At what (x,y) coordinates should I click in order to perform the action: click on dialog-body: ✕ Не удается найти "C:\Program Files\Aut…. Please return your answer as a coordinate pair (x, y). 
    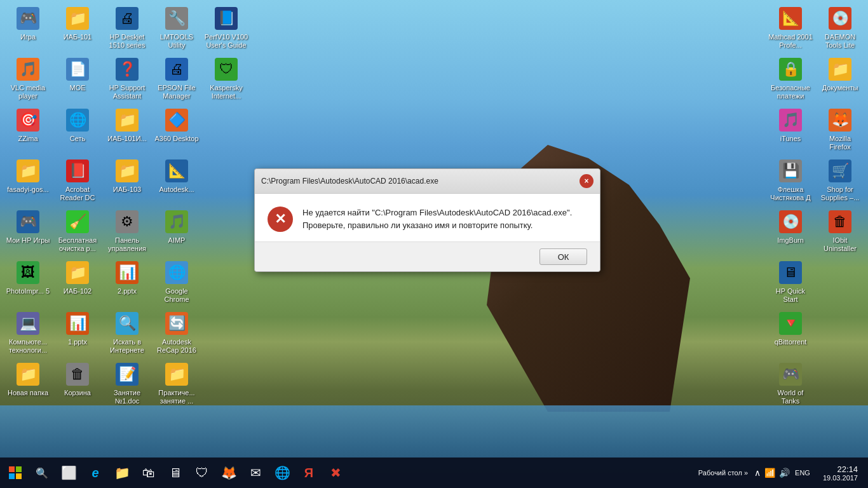
    Looking at the image, I should click on (427, 217).